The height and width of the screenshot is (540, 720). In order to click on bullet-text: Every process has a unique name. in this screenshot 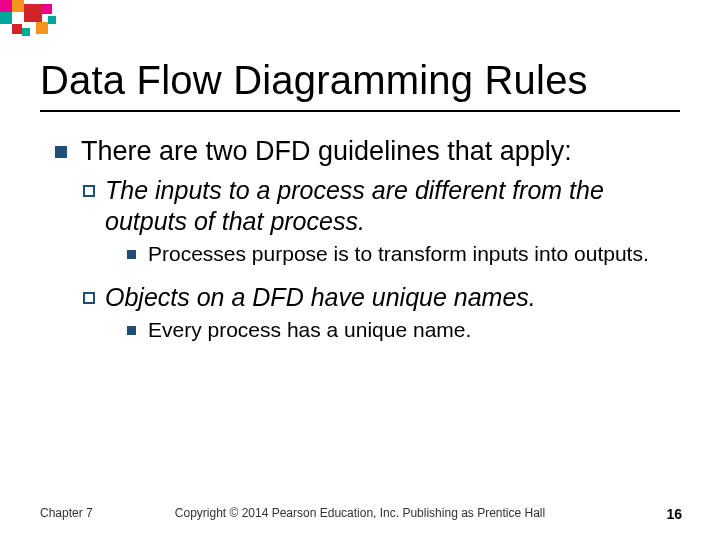, I will do `click(412, 330)`.